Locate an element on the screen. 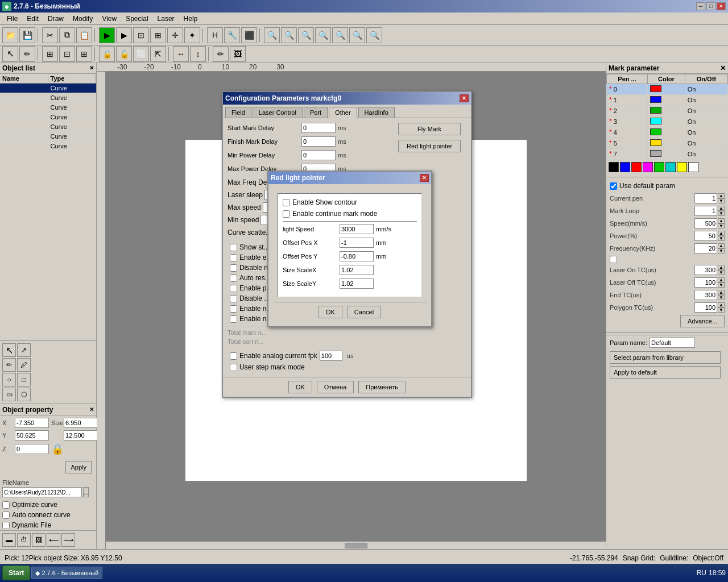  color-cyan is located at coordinates (671, 167).